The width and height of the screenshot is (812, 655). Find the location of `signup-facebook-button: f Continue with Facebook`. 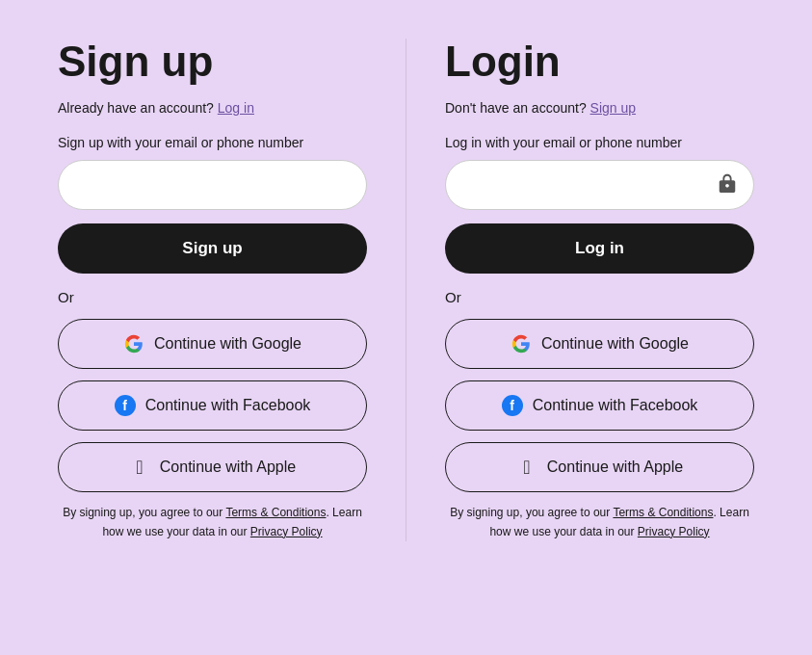

signup-facebook-button: f Continue with Facebook is located at coordinates (212, 406).